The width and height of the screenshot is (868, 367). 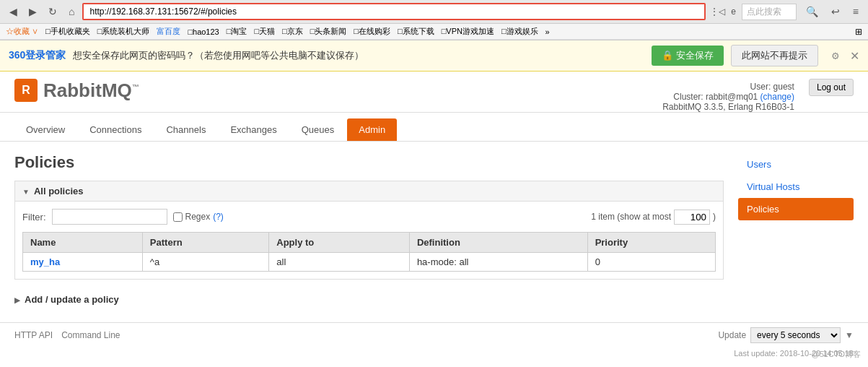 I want to click on password-save-bar: 360登录管家 想安全保存此网页的密码吗？（若您使用网吧等公共电脑不建议保存） …, so click(x=434, y=56).